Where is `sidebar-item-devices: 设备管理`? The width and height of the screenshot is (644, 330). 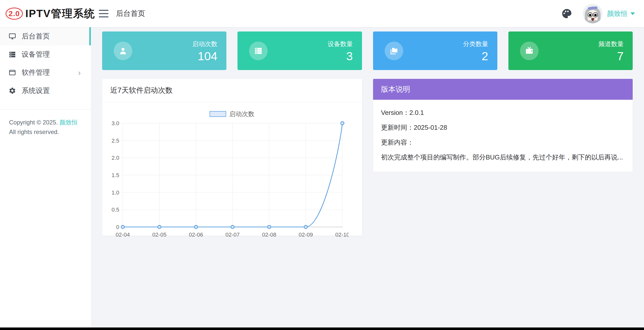 sidebar-item-devices: 设备管理 is located at coordinates (45, 54).